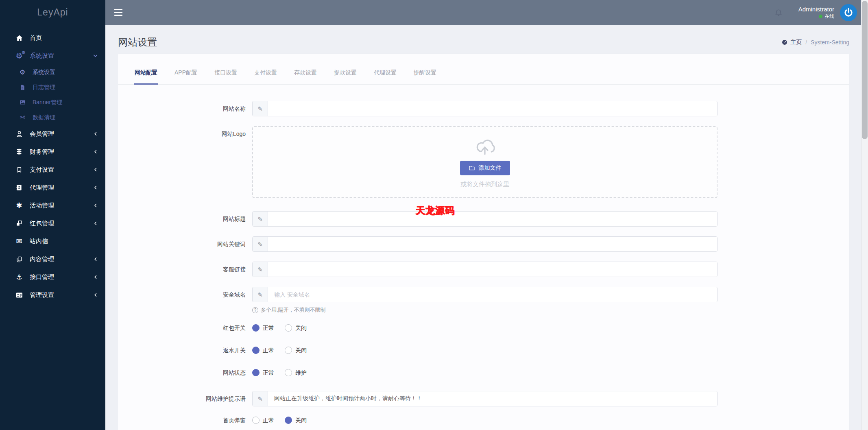 The width and height of the screenshot is (868, 430). Describe the element at coordinates (53, 12) in the screenshot. I see `app-logo: LeyApi` at that location.